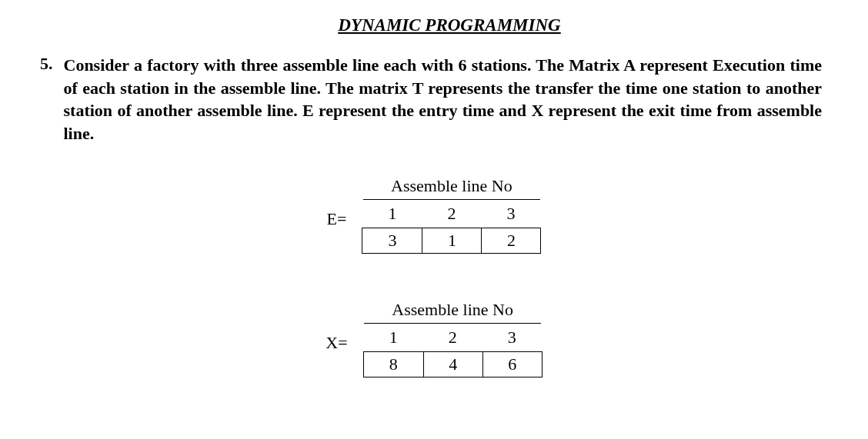  Describe the element at coordinates (452, 200) in the screenshot. I see `entry-rule` at that location.